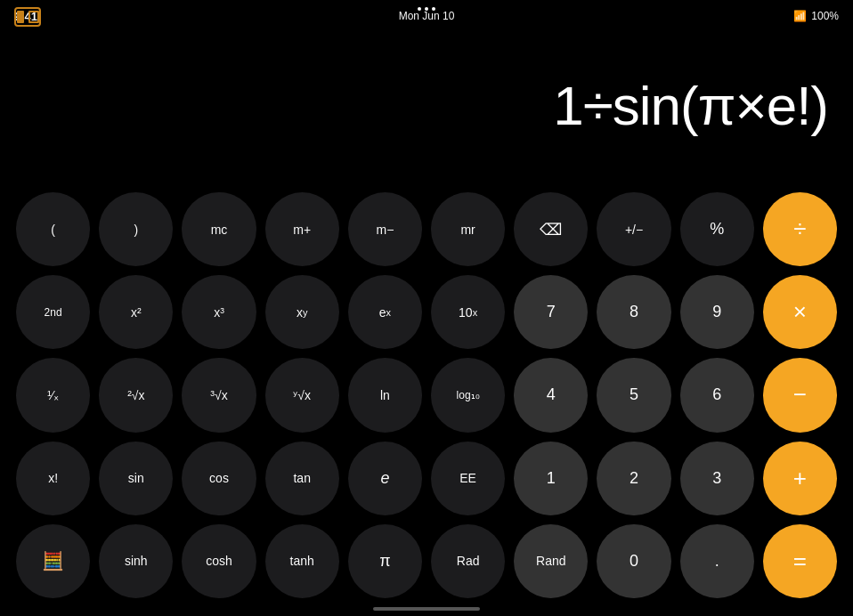 The width and height of the screenshot is (853, 616). What do you see at coordinates (135, 312) in the screenshot?
I see `btn-x-squared: x²` at bounding box center [135, 312].